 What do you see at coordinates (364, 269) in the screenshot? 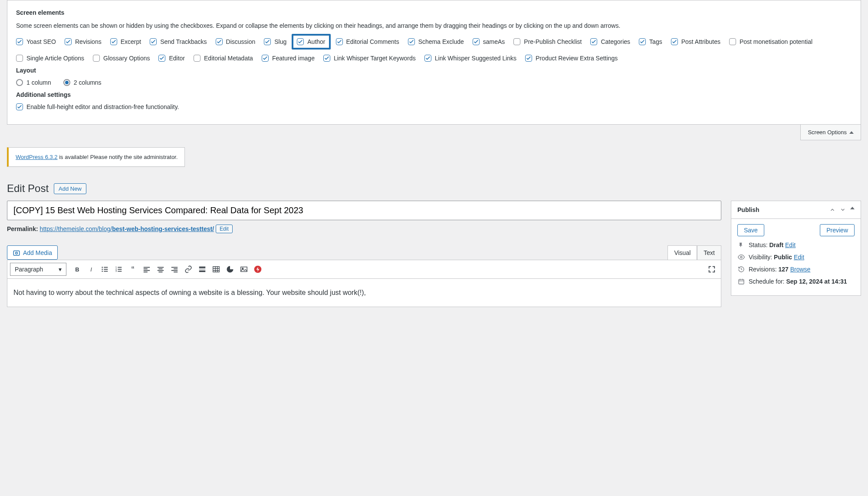
I see `editor-toolbar: Paragraph ▾ B I 123 “` at bounding box center [364, 269].